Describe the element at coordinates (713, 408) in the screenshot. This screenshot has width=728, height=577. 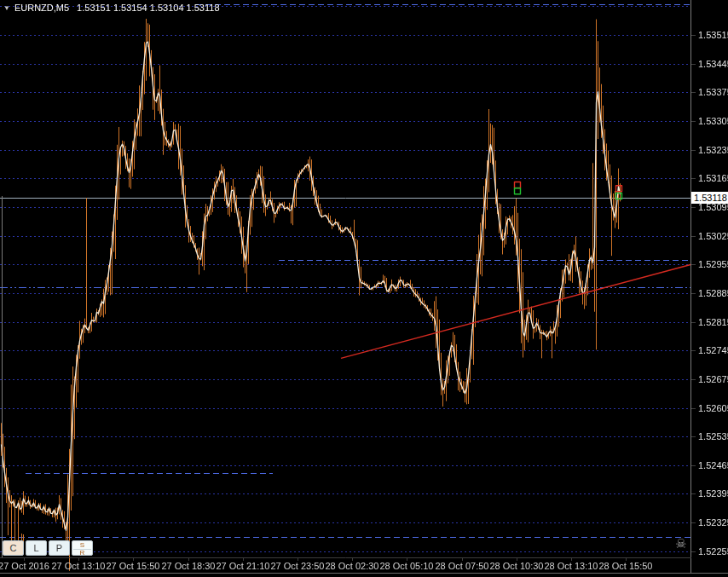
I see `price-axis-label: 1.52605` at that location.